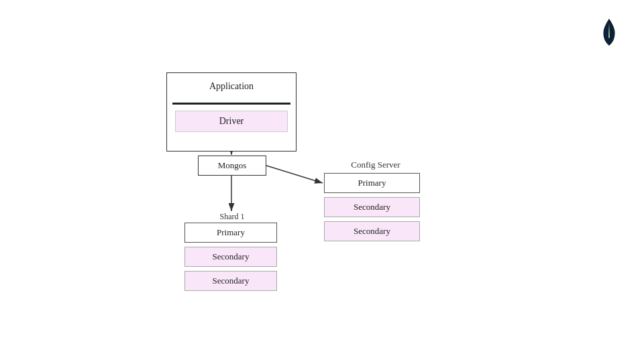  What do you see at coordinates (372, 207) in the screenshot?
I see `config-secondary1-box: Secondary` at bounding box center [372, 207].